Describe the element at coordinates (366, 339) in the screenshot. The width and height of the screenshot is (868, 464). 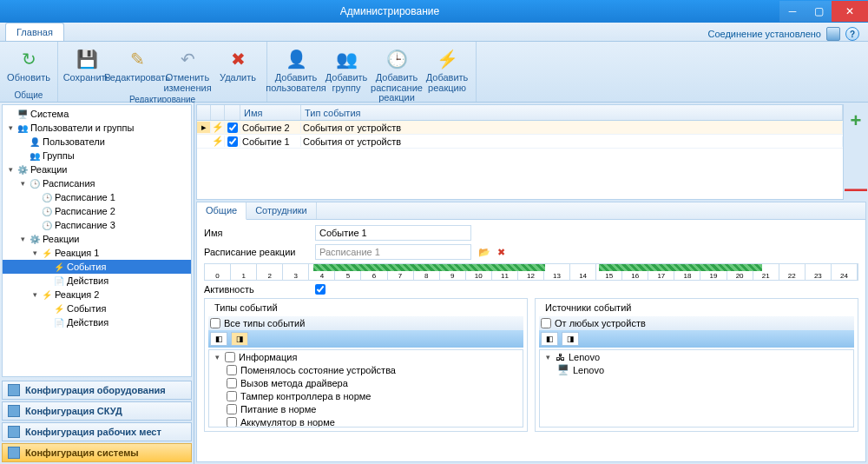
I see `types-toolbar: ◧ ◨` at that location.